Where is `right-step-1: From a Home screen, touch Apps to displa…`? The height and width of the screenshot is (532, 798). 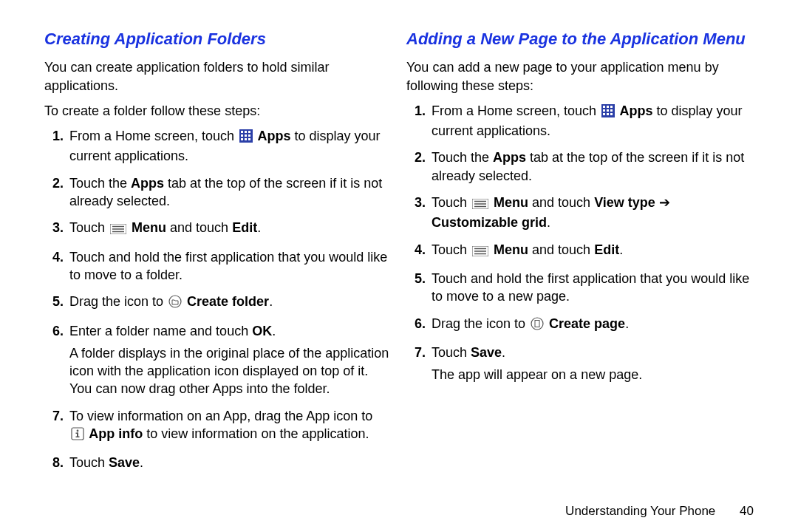 right-step-1: From a Home screen, touch Apps to displa… is located at coordinates (590, 121).